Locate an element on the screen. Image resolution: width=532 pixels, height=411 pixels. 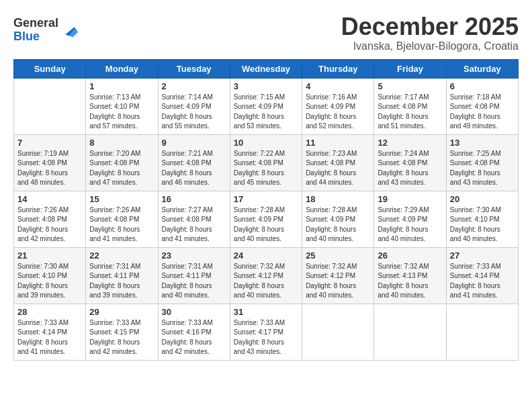
calendar-cell: 16Sunrise: 7:27 AMSunset: 4:08 PMDayligh… is located at coordinates (193, 219).